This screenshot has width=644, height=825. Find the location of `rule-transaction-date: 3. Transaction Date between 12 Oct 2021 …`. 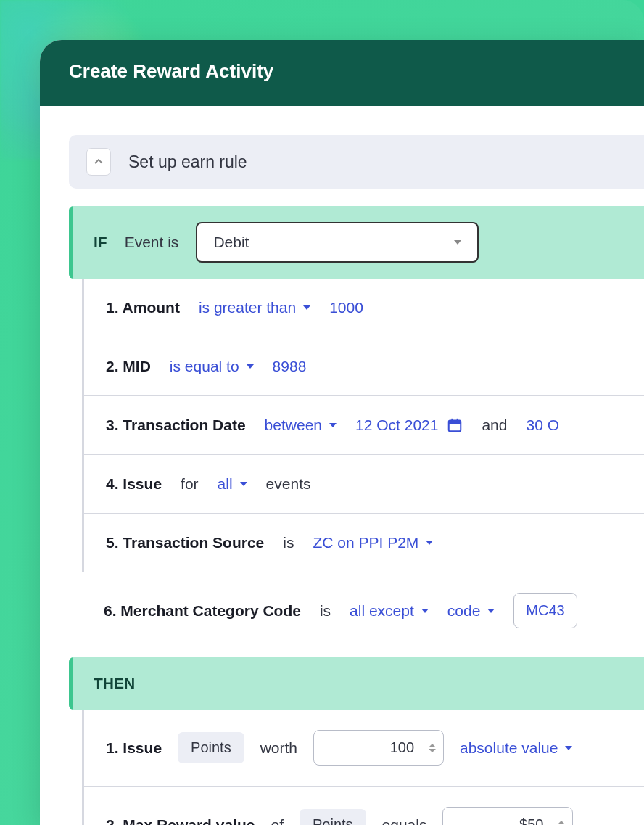

rule-transaction-date: 3. Transaction Date between 12 Oct 2021 … is located at coordinates (364, 425).